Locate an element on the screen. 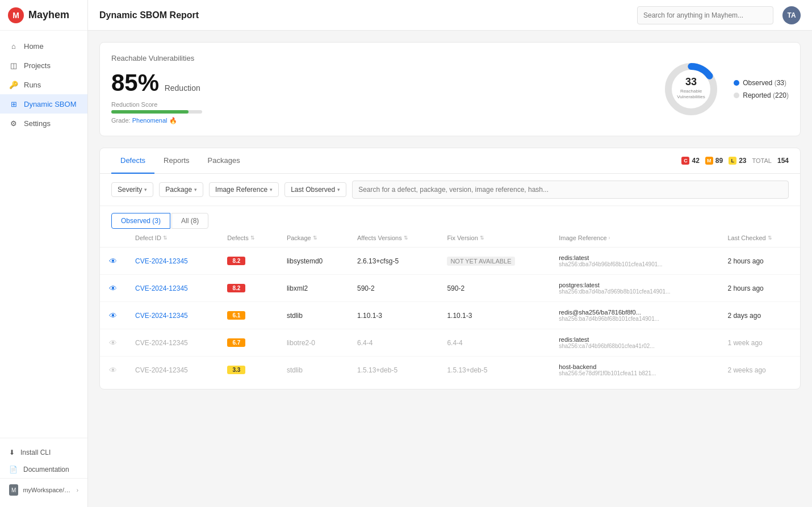 Image resolution: width=812 pixels, height=507 pixels. workspace-switcher: M myWorkspace/Nam... › is located at coordinates (44, 489).